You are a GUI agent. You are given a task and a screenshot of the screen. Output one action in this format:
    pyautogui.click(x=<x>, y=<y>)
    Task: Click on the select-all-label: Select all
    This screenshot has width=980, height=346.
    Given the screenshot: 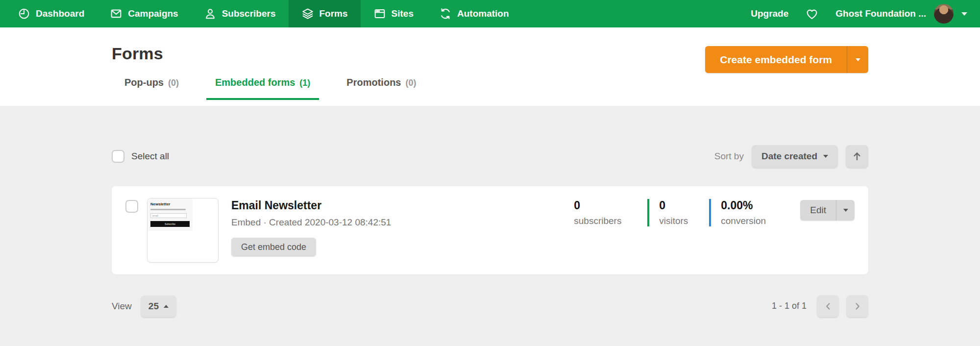 What is the action you would take?
    pyautogui.click(x=150, y=156)
    